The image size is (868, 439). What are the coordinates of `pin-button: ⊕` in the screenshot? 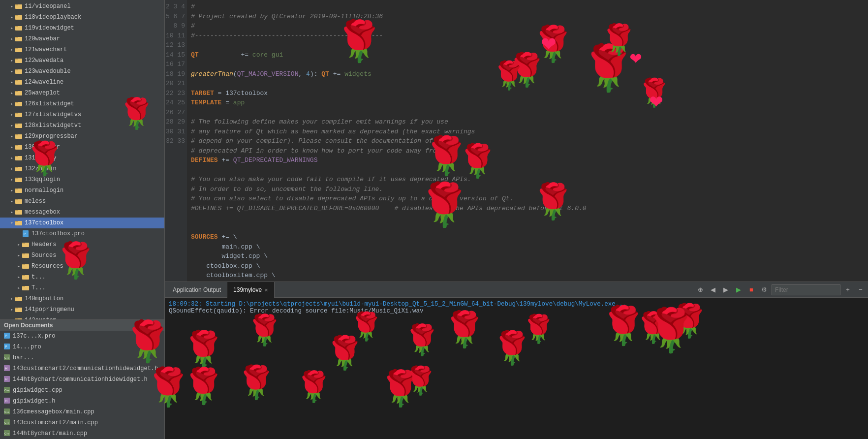 It's located at (700, 290).